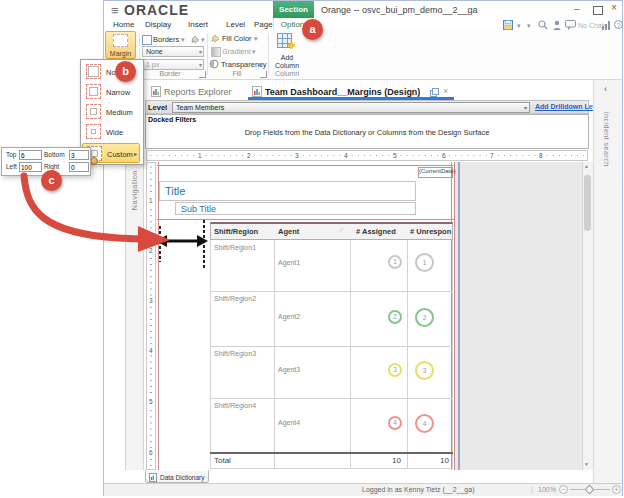  Describe the element at coordinates (12, 166) in the screenshot. I see `left-margin-label: Left` at that location.